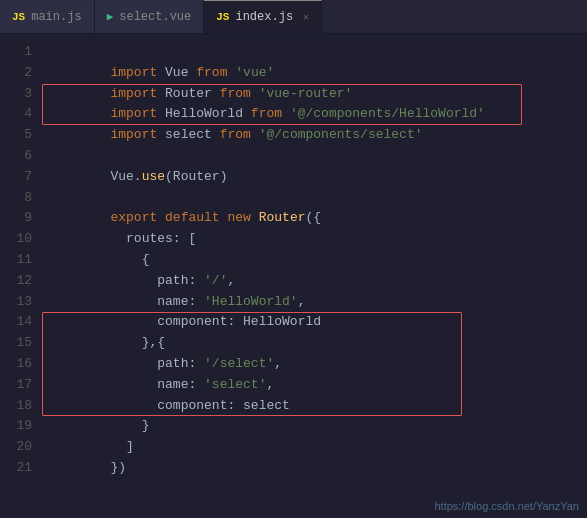 The width and height of the screenshot is (587, 518). Describe the element at coordinates (314, 218) in the screenshot. I see `code-line-9: routes: [` at that location.